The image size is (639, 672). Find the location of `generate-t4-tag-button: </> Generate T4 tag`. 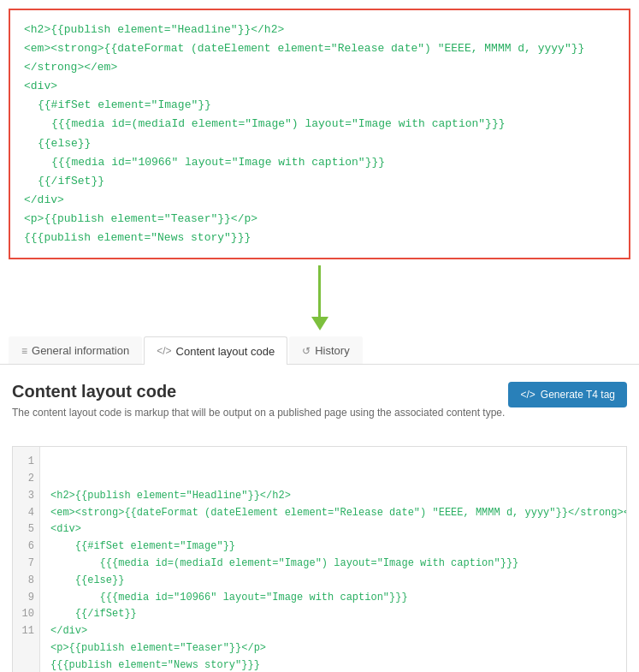

generate-t4-tag-button: </> Generate T4 tag is located at coordinates (568, 395).